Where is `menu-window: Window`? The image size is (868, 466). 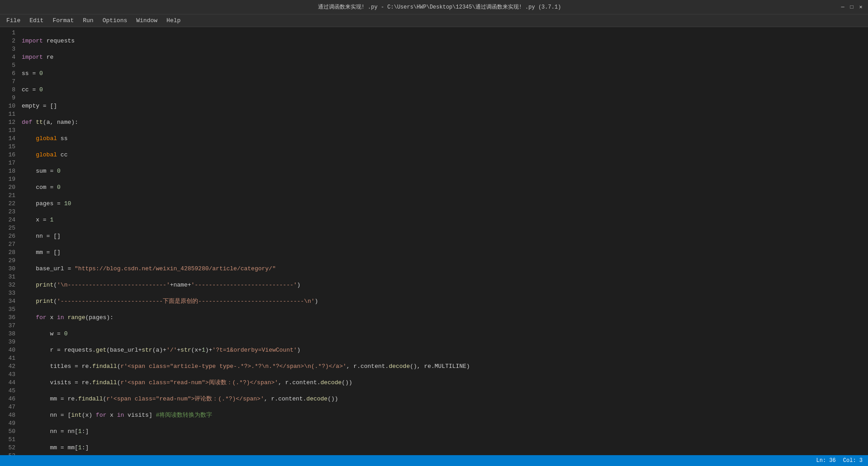
menu-window: Window is located at coordinates (147, 21).